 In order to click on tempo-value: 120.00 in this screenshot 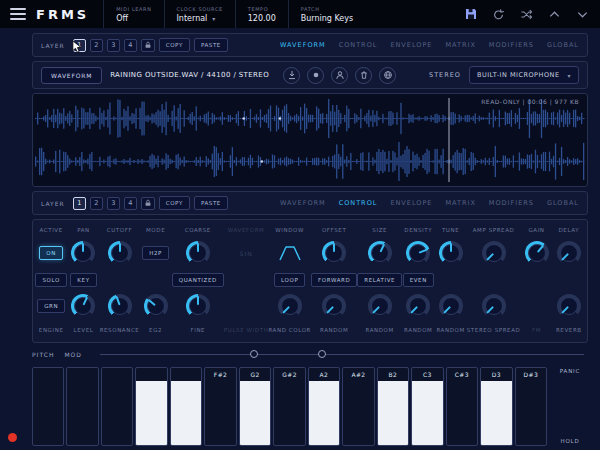, I will do `click(262, 18)`.